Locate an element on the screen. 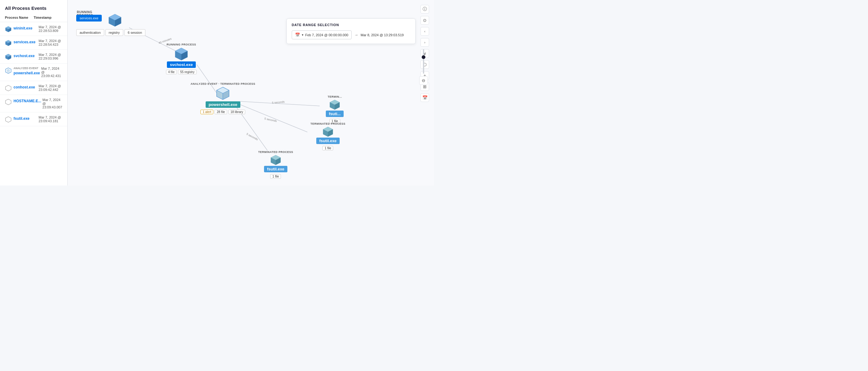  svchost-status-label: RUNNING PROCESS is located at coordinates (181, 44).